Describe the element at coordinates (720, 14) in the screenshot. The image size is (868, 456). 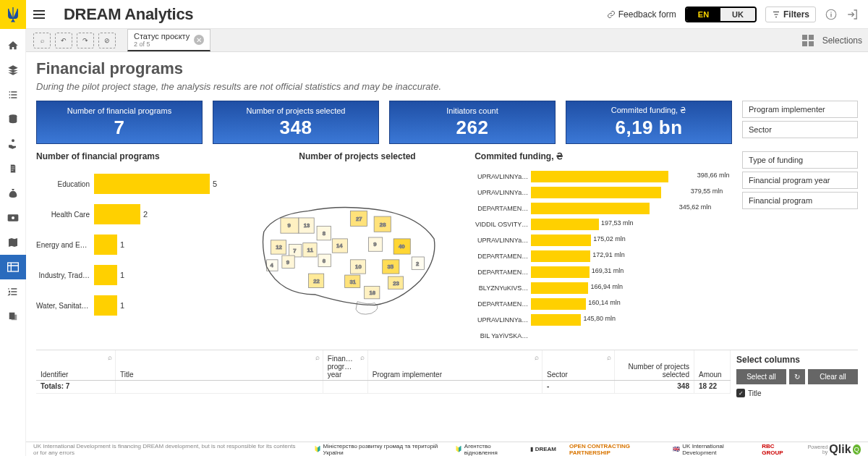
I see `language-toggle: EN UK` at that location.